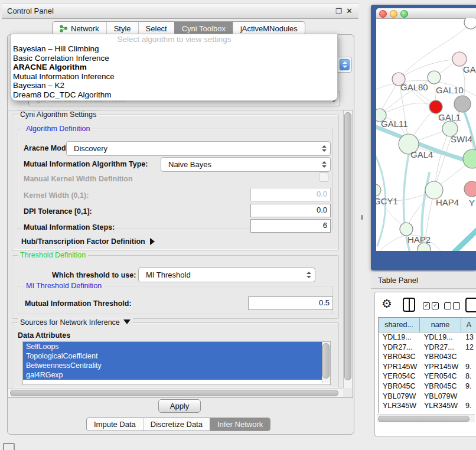  Describe the element at coordinates (383, 14) in the screenshot. I see `close-window-icon` at that location.